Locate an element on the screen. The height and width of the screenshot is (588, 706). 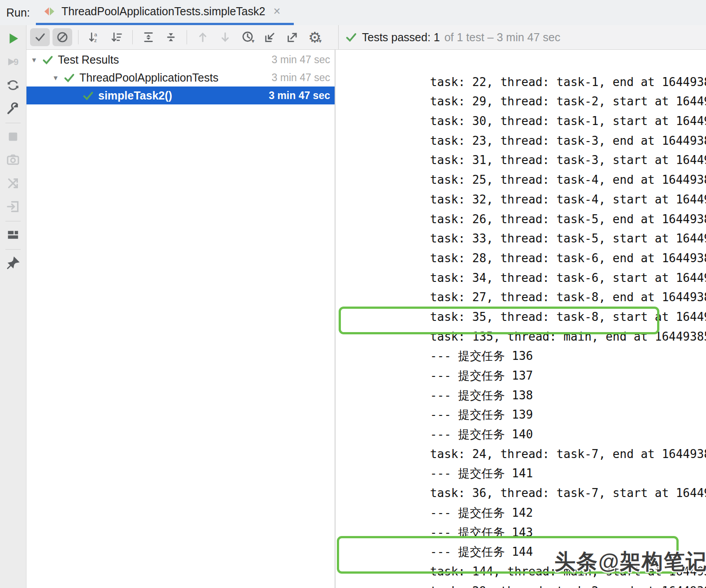
pin-tab-button is located at coordinates (13, 263).